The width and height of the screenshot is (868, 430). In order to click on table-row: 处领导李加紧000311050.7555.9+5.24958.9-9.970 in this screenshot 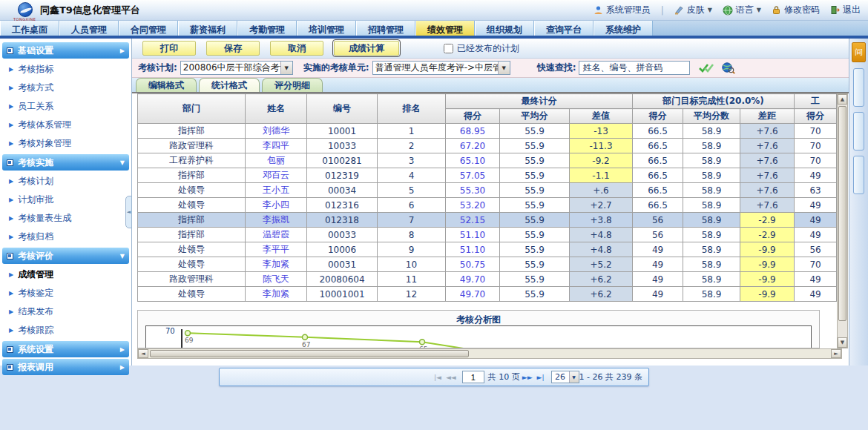, I will do `click(487, 265)`.